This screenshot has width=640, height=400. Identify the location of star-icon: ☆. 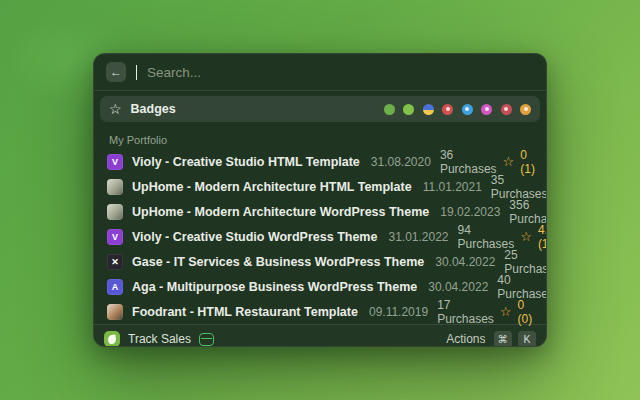
(116, 109).